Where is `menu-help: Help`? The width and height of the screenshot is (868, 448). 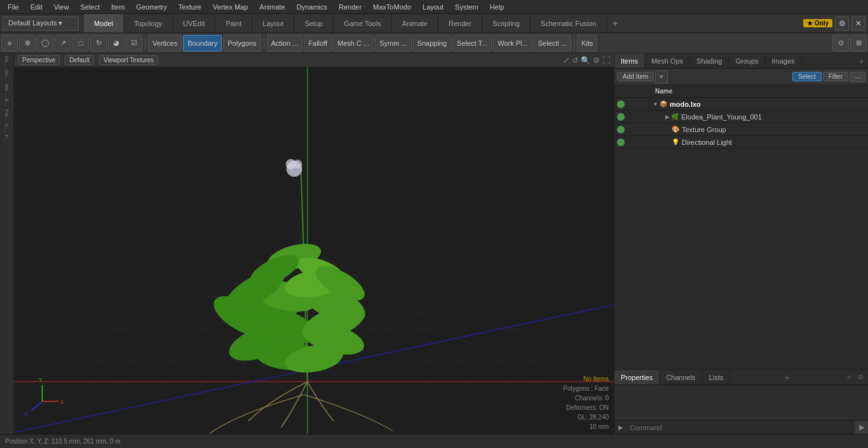 menu-help: Help is located at coordinates (497, 7).